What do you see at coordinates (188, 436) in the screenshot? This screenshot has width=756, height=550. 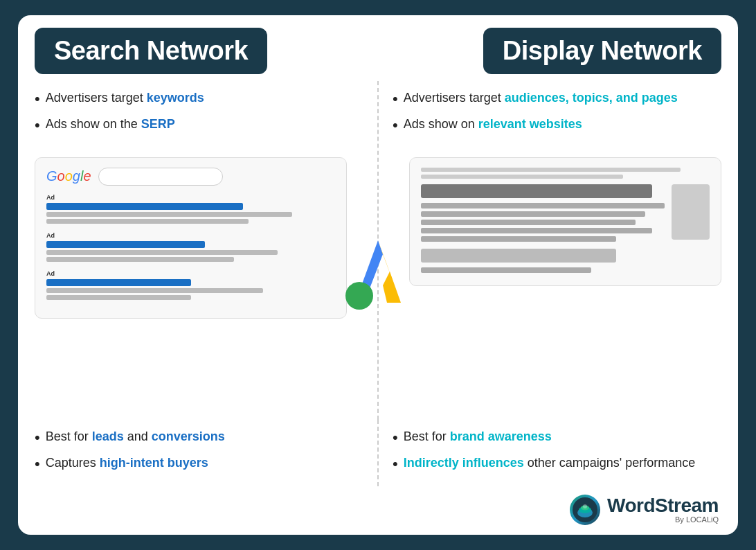 I see `conversions-highlight: conversions` at bounding box center [188, 436].